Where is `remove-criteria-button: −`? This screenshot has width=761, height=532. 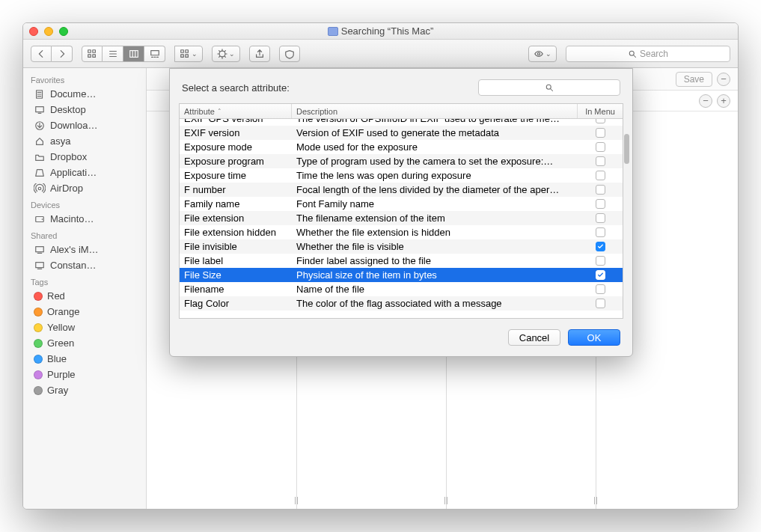
remove-criteria-button: − is located at coordinates (706, 101).